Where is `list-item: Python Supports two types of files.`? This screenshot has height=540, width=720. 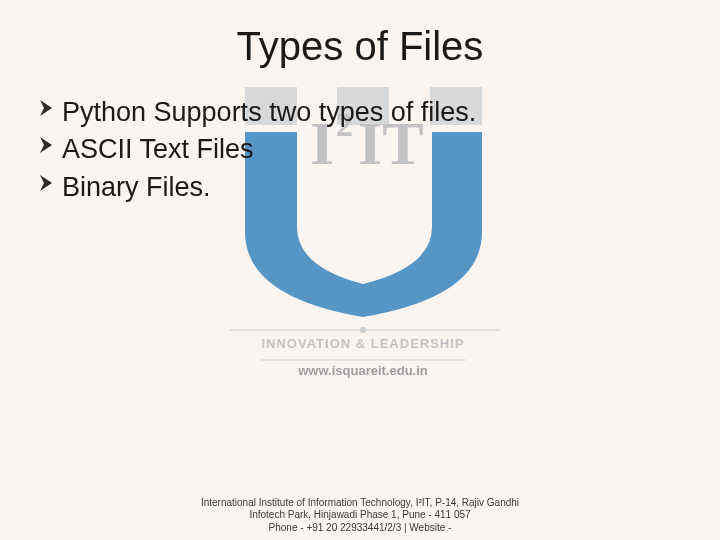
list-item: Python Supports two types of files. is located at coordinates (358, 112).